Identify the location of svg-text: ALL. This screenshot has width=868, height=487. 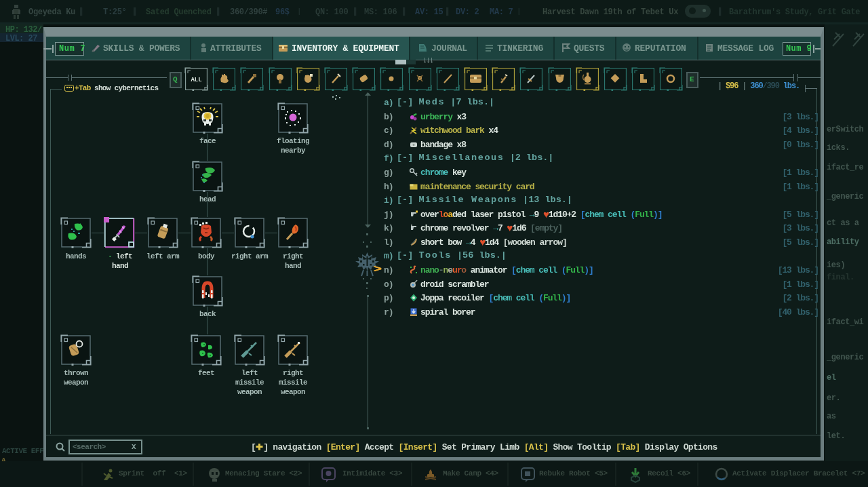
(196, 80).